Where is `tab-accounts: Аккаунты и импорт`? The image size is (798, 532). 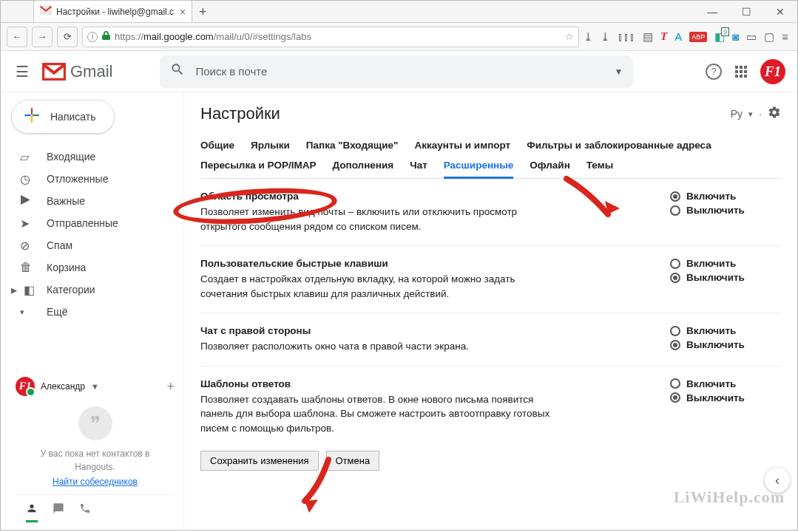
tab-accounts: Аккаунты и импорт is located at coordinates (462, 145).